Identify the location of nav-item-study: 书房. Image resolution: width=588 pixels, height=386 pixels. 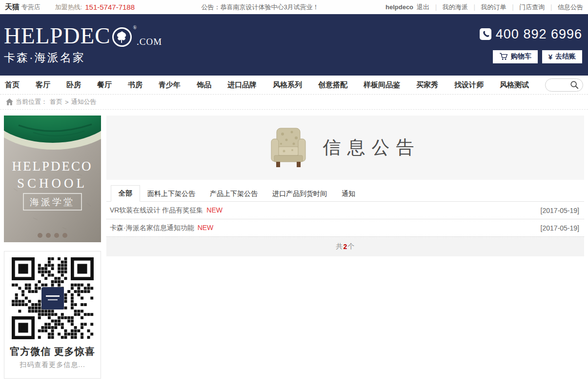
(135, 85).